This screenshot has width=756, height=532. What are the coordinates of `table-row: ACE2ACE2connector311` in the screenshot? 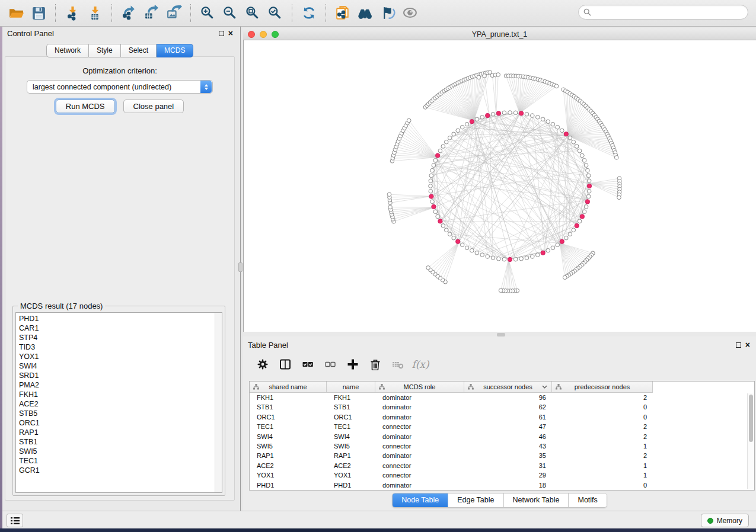 It's located at (502, 466).